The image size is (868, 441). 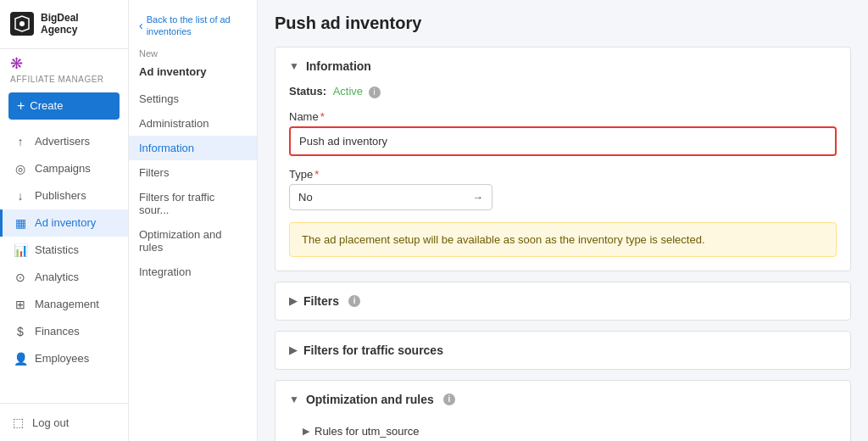 What do you see at coordinates (193, 76) in the screenshot?
I see `sub-section-name: Ad inventory` at bounding box center [193, 76].